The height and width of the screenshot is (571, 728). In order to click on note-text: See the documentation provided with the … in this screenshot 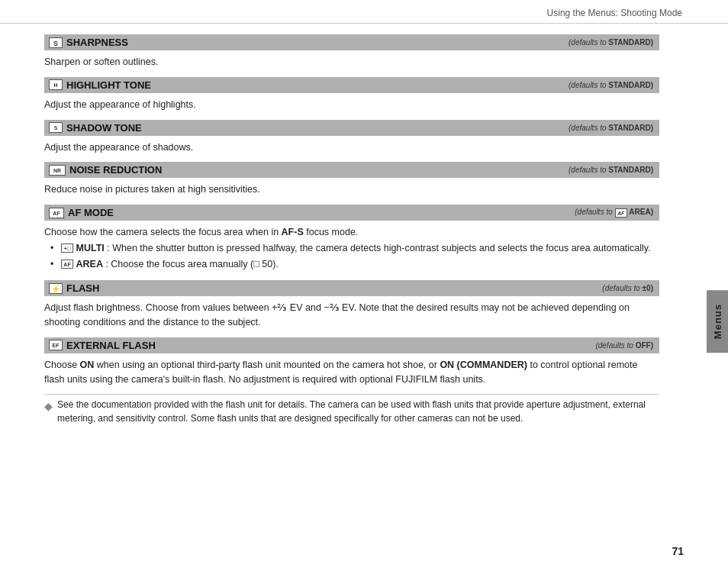, I will do `click(359, 411)`.